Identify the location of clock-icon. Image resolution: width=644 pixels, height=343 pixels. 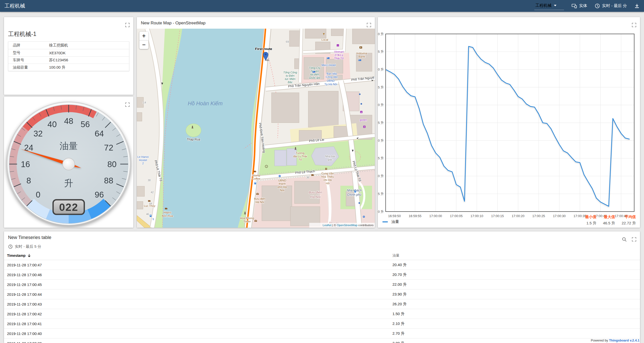
(11, 247).